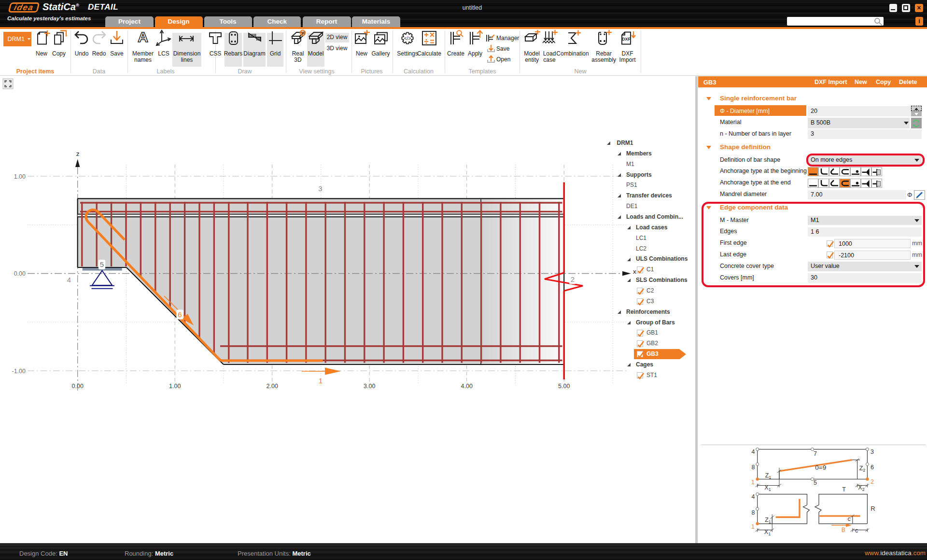  What do you see at coordinates (821, 467) in the screenshot?
I see `svg-text: 0=9` at bounding box center [821, 467].